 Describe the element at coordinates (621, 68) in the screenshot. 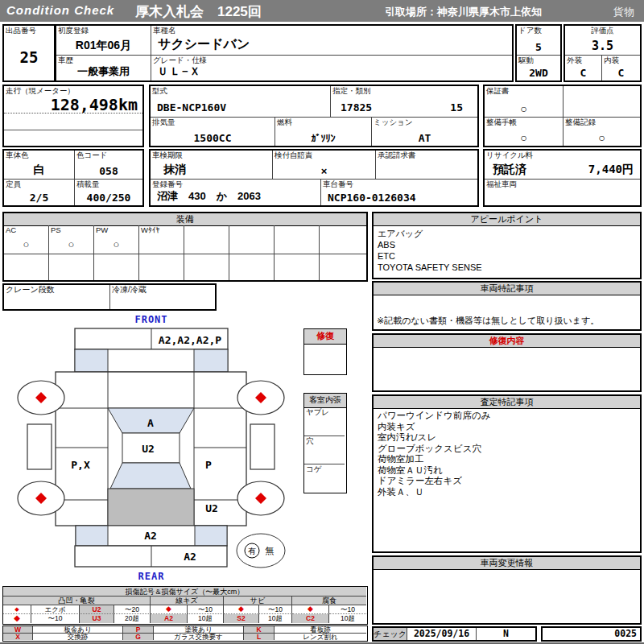

I see `interior-cell: 内装 C` at that location.